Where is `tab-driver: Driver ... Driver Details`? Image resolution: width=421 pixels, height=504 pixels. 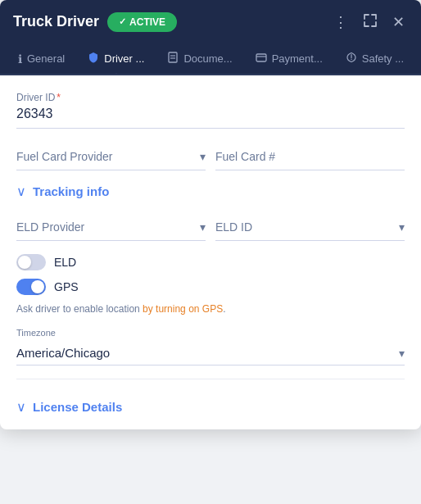
tab-driver: Driver ... Driver Details is located at coordinates (116, 59).